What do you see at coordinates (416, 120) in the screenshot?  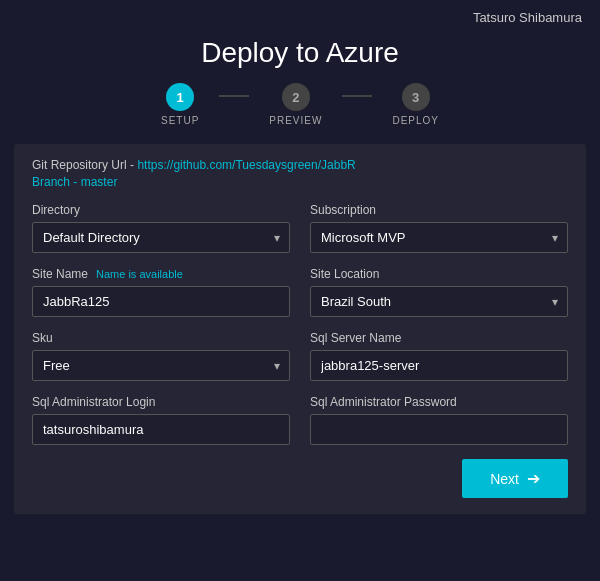 I see `step-3-label: DEPLOY` at bounding box center [416, 120].